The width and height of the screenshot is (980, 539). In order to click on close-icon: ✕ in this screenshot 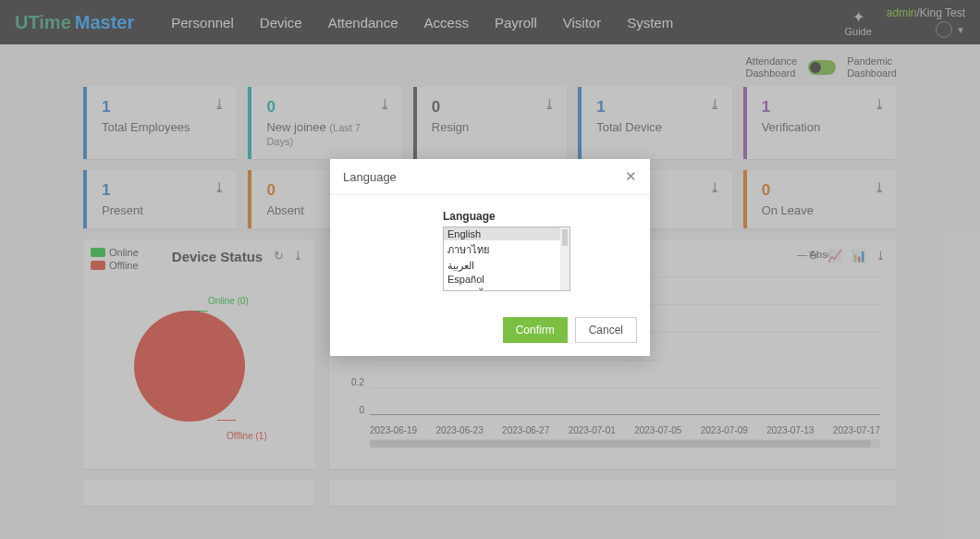, I will do `click(631, 177)`.